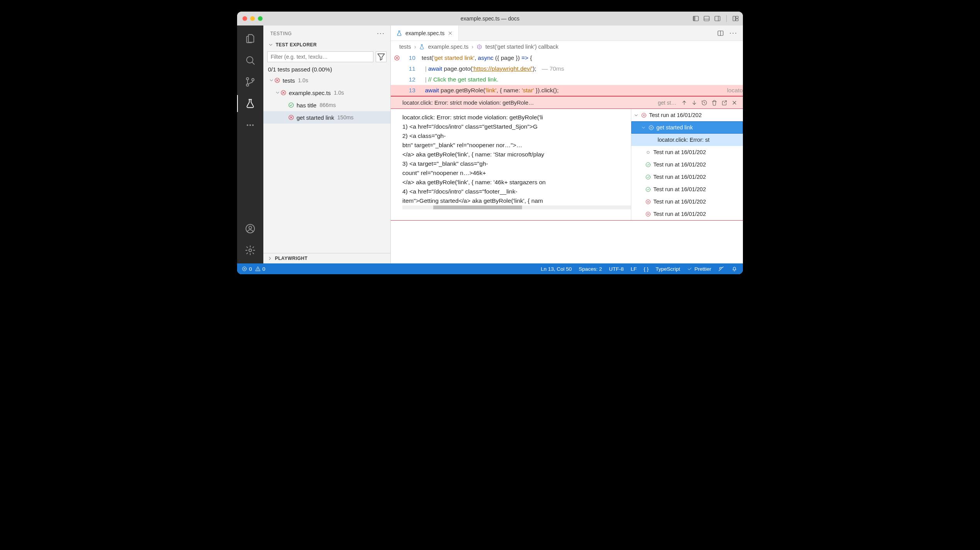 This screenshot has height=550, width=980. I want to click on section-test-explorer: TEST EXPLORER, so click(327, 45).